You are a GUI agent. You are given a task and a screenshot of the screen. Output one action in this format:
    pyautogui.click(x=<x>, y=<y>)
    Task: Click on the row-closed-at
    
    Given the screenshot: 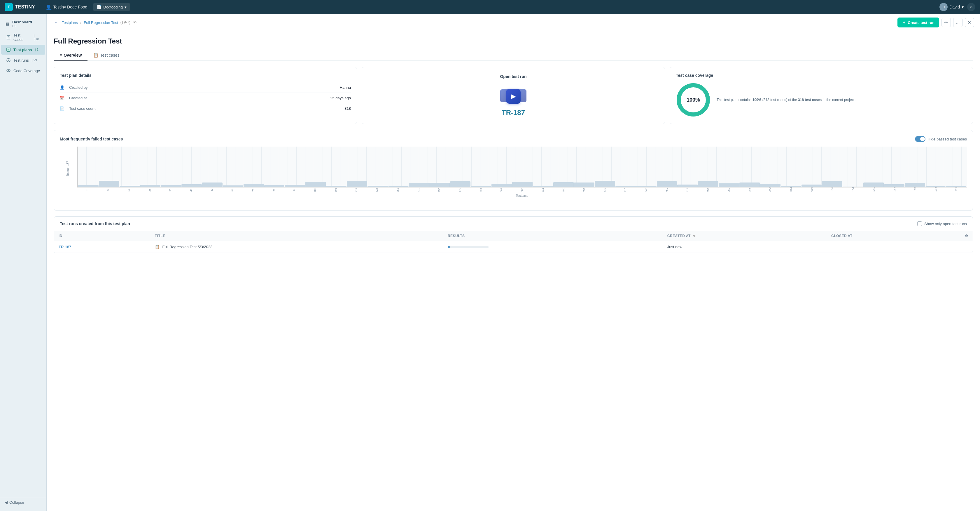 What is the action you would take?
    pyautogui.click(x=893, y=247)
    